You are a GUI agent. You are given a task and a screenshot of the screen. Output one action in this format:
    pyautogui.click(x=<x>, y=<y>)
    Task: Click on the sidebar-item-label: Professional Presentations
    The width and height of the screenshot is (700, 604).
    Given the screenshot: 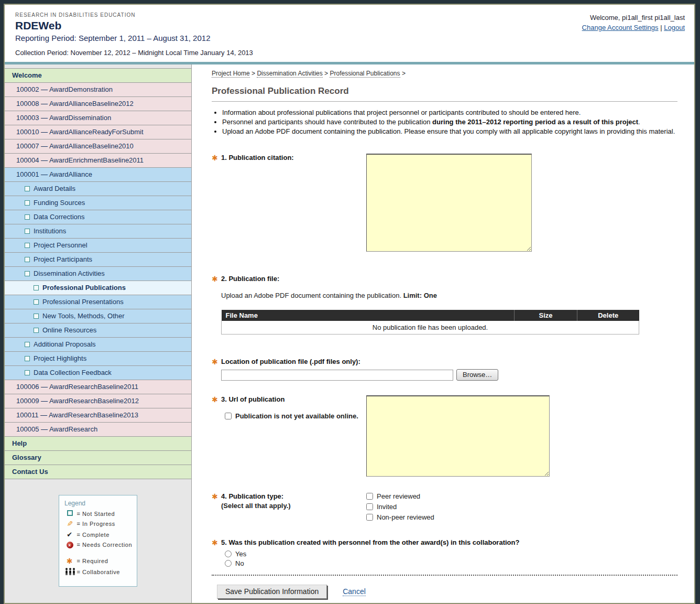 What is the action you would take?
    pyautogui.click(x=83, y=302)
    